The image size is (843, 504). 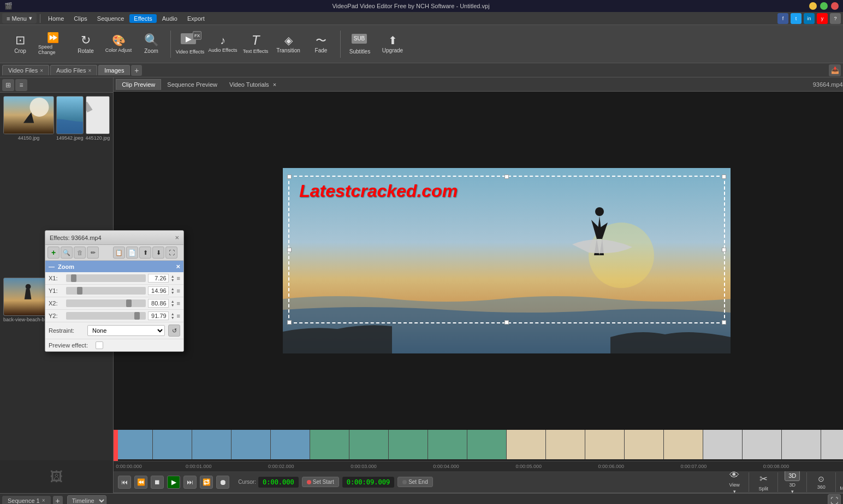 I want to click on transition-label: Transition, so click(x=288, y=50).